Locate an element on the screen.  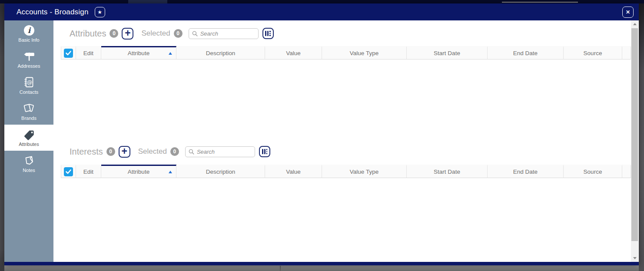
sidebar-item-addresses: Addresses is located at coordinates (29, 59).